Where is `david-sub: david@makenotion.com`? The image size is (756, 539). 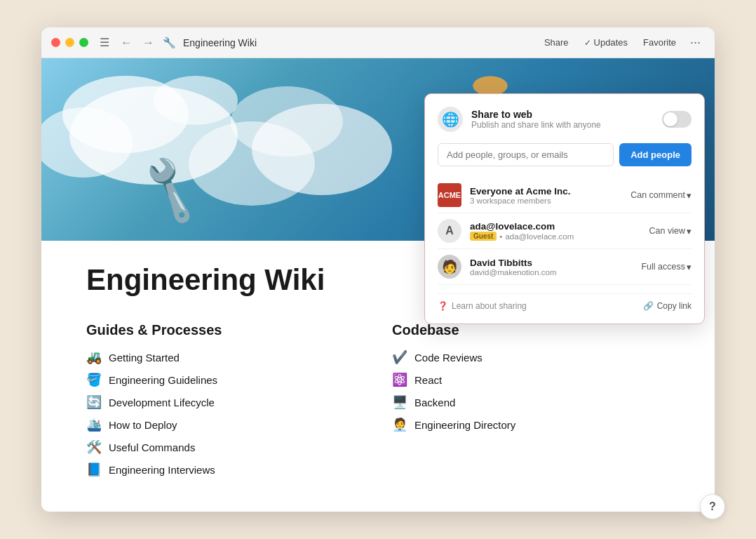 david-sub: david@makenotion.com is located at coordinates (551, 272).